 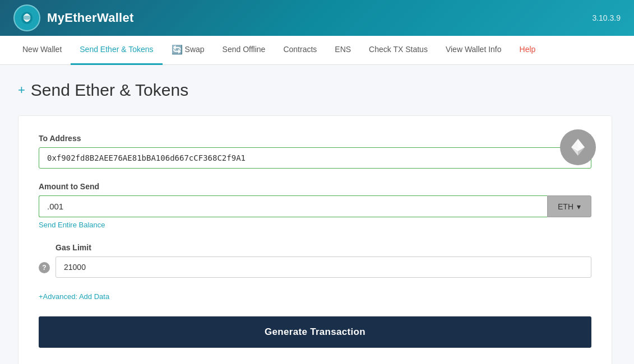 I want to click on nav-item-new-wallet: New Wallet, so click(x=42, y=50).